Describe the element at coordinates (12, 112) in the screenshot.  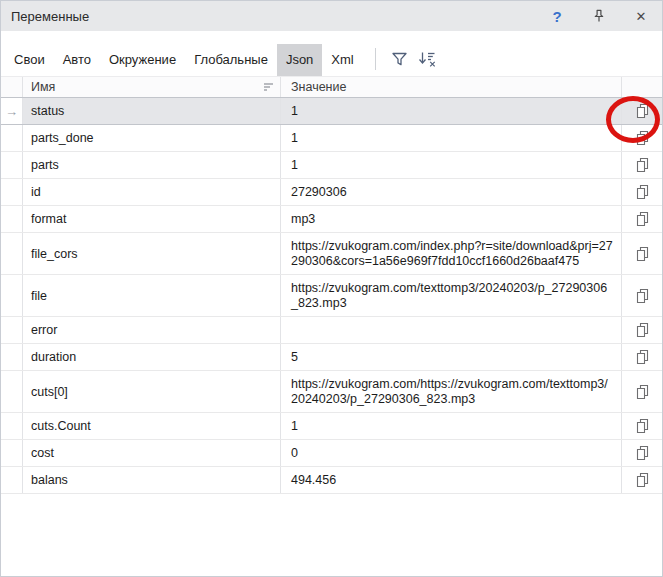
I see `current-row-arrow-icon: →` at that location.